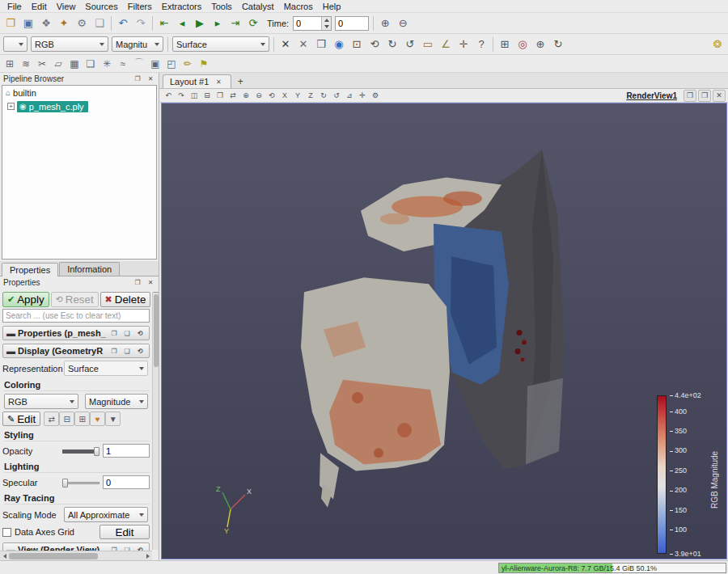 This screenshot has width=728, height=574. Describe the element at coordinates (692, 475) in the screenshot. I see `color-legend: 4.4e+024003503002502001501003.9e+01 RGB …` at that location.